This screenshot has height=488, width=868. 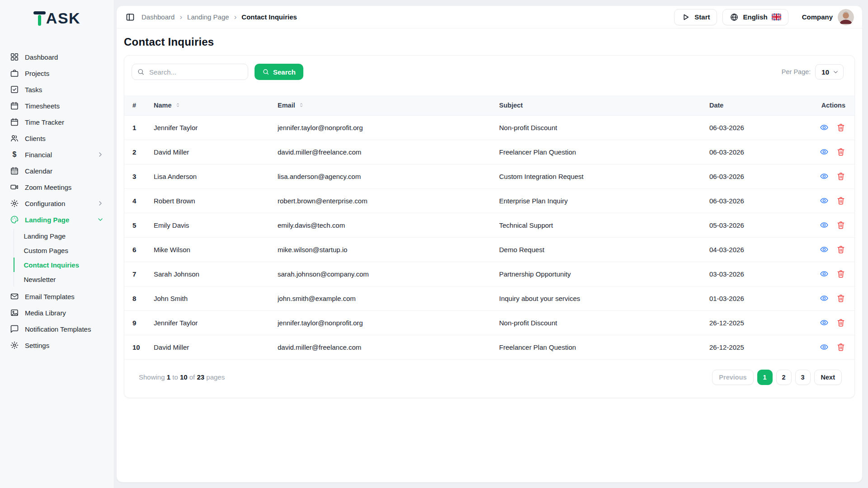 I want to click on table-row: 8John Smithjohn.smith@example.comInquiry…, so click(x=489, y=298).